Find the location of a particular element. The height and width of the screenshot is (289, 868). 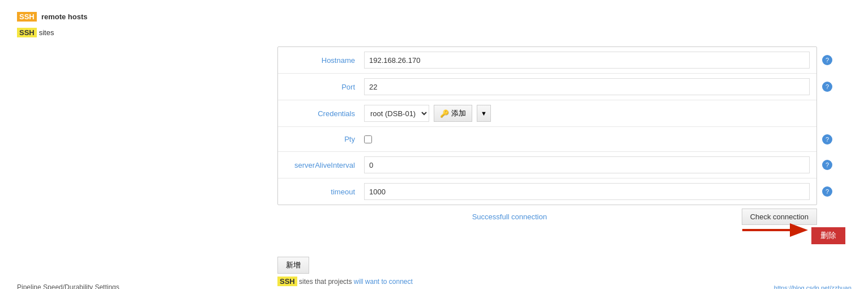

add-new-row: 新增 is located at coordinates (434, 263).